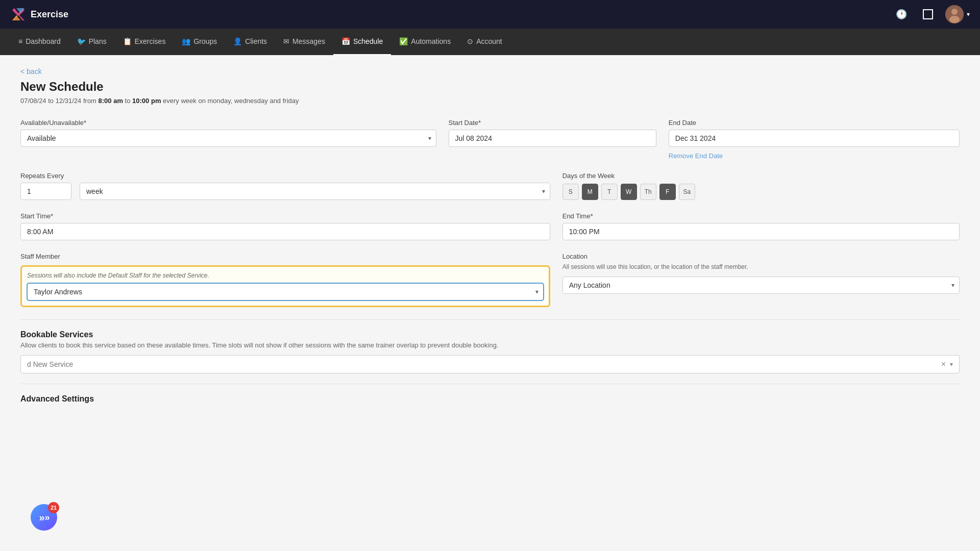  I want to click on timer-icon: 🕐, so click(901, 14).